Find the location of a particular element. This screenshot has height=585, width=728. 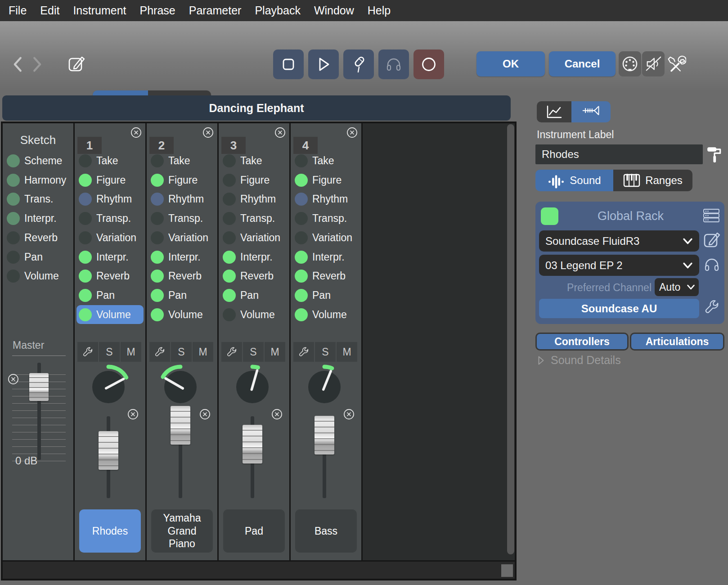

channel-2-param-pan: Pan is located at coordinates (182, 295).